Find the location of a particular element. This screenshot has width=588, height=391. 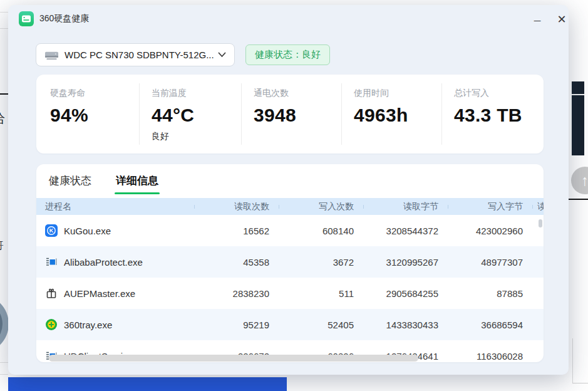

stat-value: 44°C is located at coordinates (194, 115).